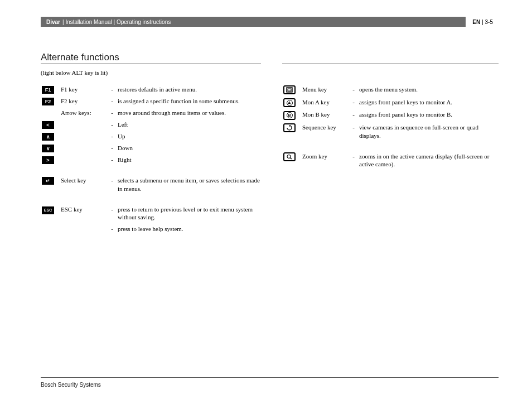 The height and width of the screenshot is (399, 532). What do you see at coordinates (188, 136) in the screenshot?
I see `key-desc: Up` at bounding box center [188, 136].